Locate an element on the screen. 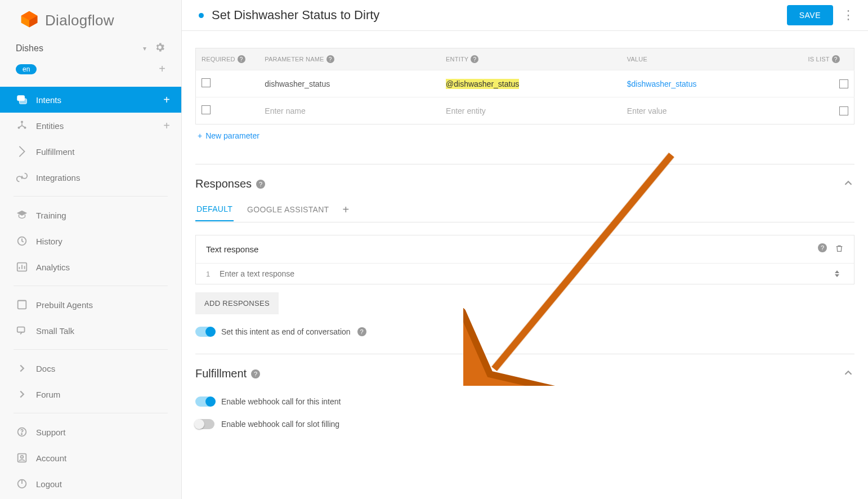 The width and height of the screenshot is (868, 499). sidebar-item-label: Integrations is located at coordinates (103, 178).